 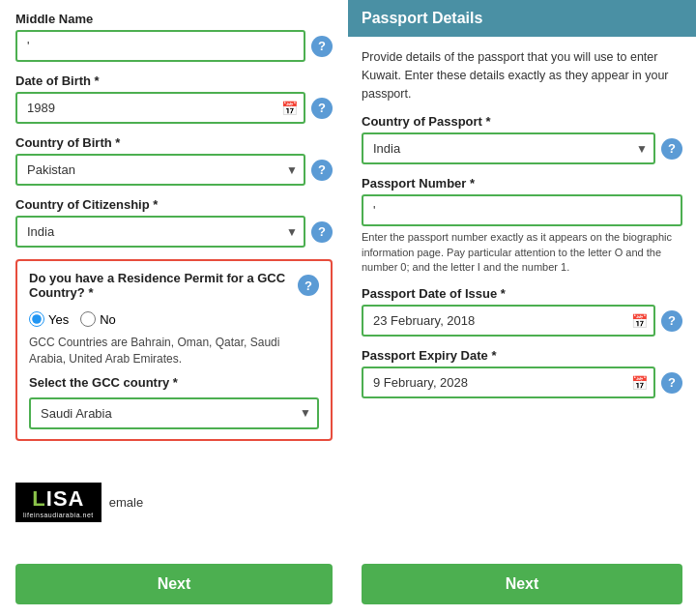 I want to click on gcc-help-button: ?, so click(x=308, y=285).